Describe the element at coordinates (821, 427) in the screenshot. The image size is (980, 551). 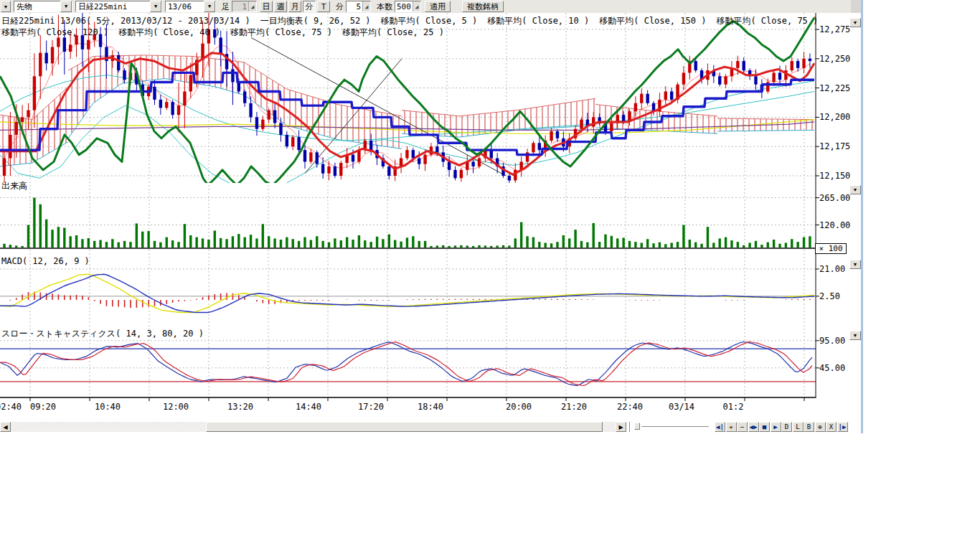
I see `chart-nav-button-9: ⊕` at that location.